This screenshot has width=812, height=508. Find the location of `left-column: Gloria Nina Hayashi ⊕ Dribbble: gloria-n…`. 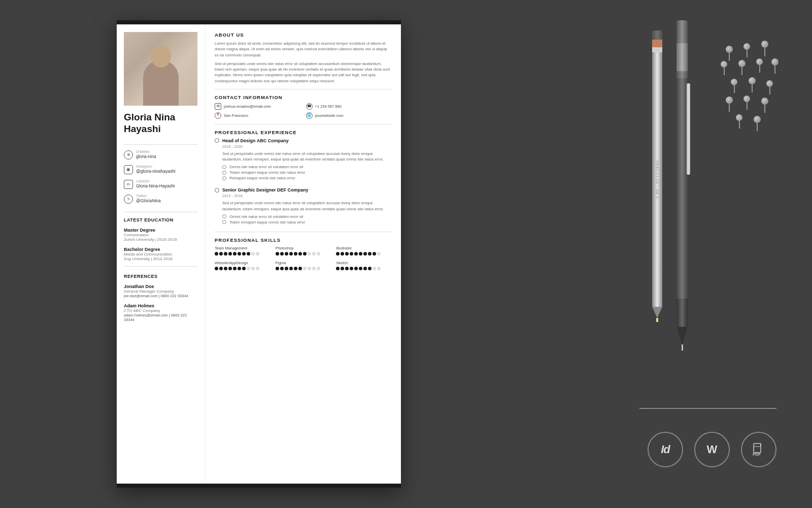

left-column: Gloria Nina Hayashi ⊕ Dribbble: gloria-n… is located at coordinates (161, 254).